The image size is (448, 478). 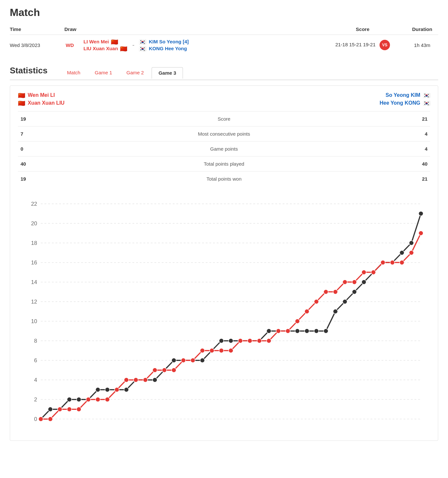 What do you see at coordinates (422, 29) in the screenshot?
I see `col-duration: Duration` at bounding box center [422, 29].